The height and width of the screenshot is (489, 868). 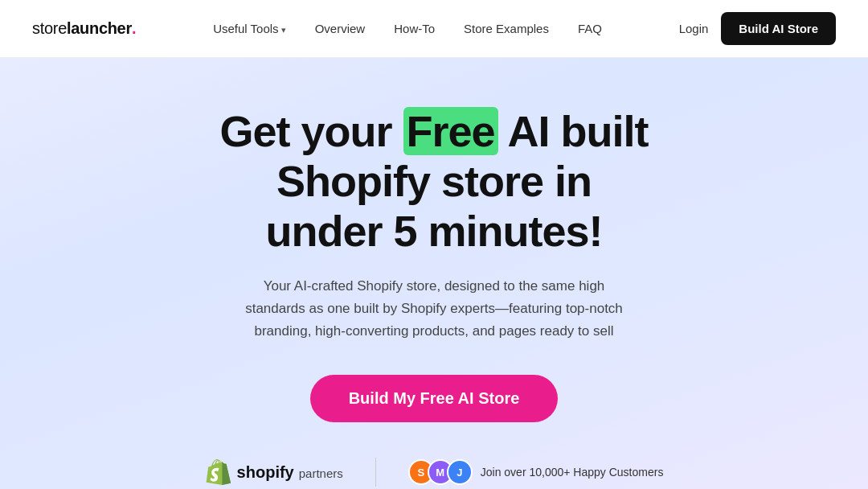 I want to click on hero-subtitle: Your AI-crafted Shopify store, designed …, so click(x=434, y=309).